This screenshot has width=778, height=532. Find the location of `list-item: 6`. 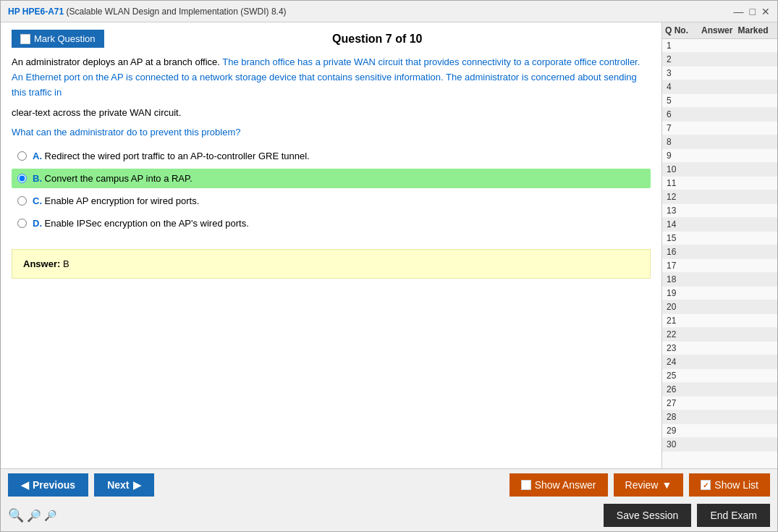

list-item: 6 is located at coordinates (719, 114).